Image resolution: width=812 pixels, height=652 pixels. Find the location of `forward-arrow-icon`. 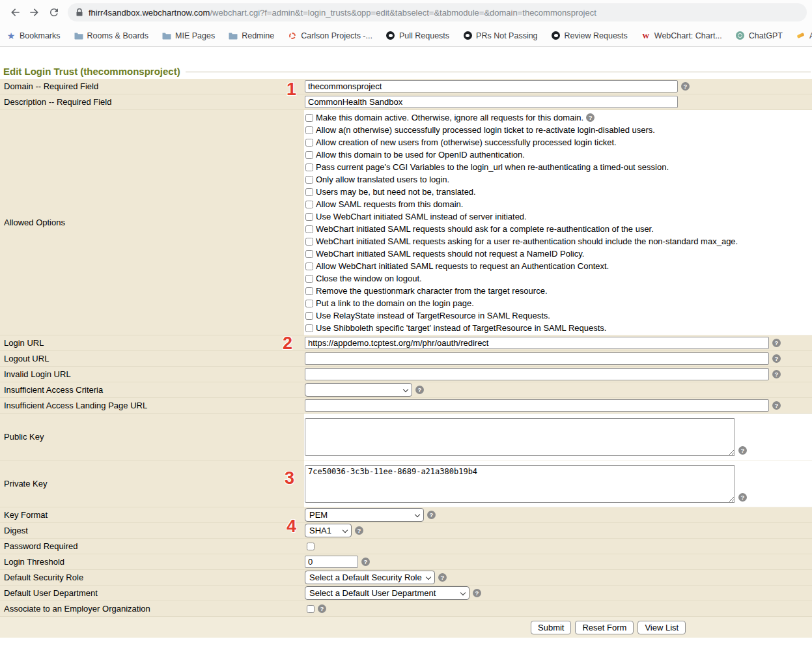

forward-arrow-icon is located at coordinates (35, 12).